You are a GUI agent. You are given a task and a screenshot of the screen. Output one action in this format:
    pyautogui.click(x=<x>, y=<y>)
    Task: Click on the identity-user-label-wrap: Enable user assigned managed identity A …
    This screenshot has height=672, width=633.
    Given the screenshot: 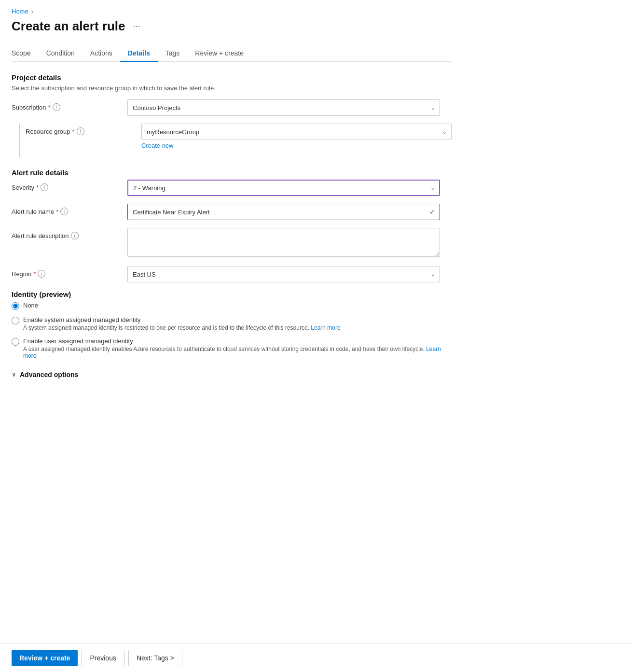 What is the action you would take?
    pyautogui.click(x=237, y=348)
    